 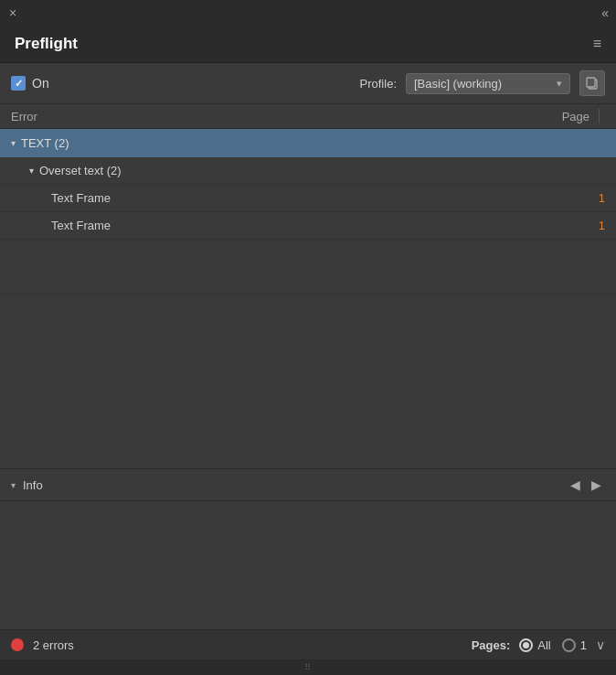 What do you see at coordinates (544, 646) in the screenshot?
I see `radio-all-label: All` at bounding box center [544, 646].